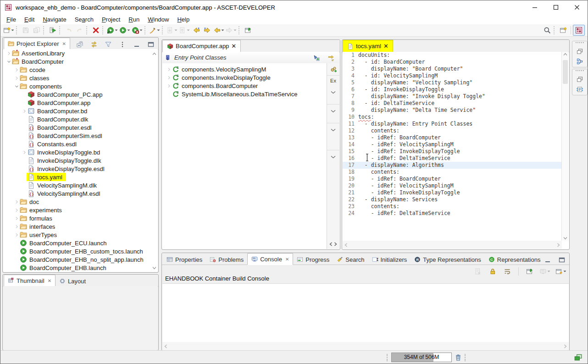 The height and width of the screenshot is (364, 588). I want to click on code-line: 18 contents:, so click(452, 172).